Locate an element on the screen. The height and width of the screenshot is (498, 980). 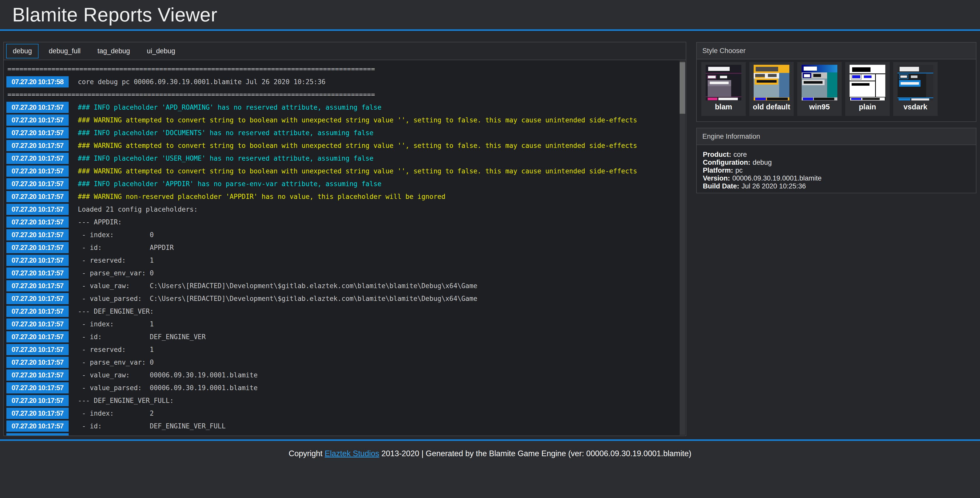
log-row: 07.27.20 10:17:57 - reserved: 1 is located at coordinates (342, 260).